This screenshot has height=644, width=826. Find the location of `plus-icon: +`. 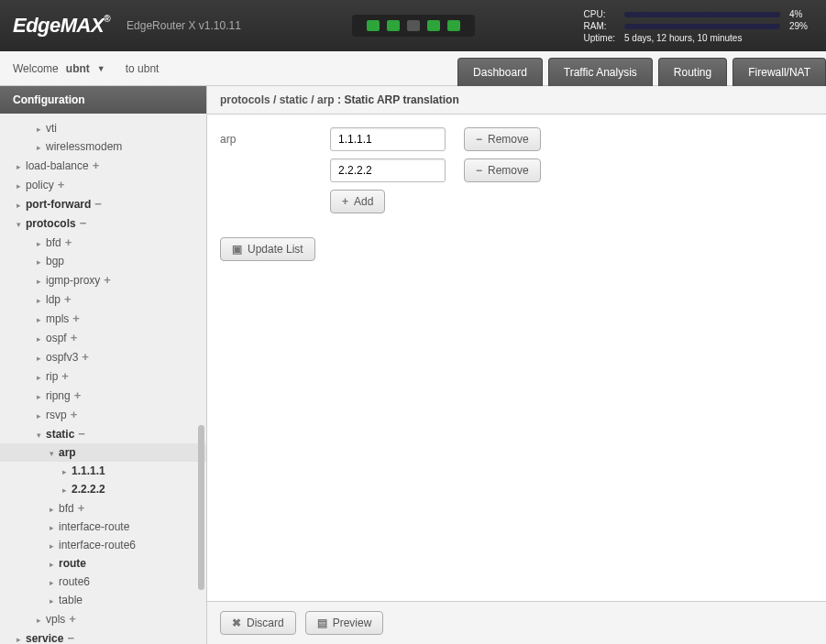

plus-icon: + is located at coordinates (345, 202).